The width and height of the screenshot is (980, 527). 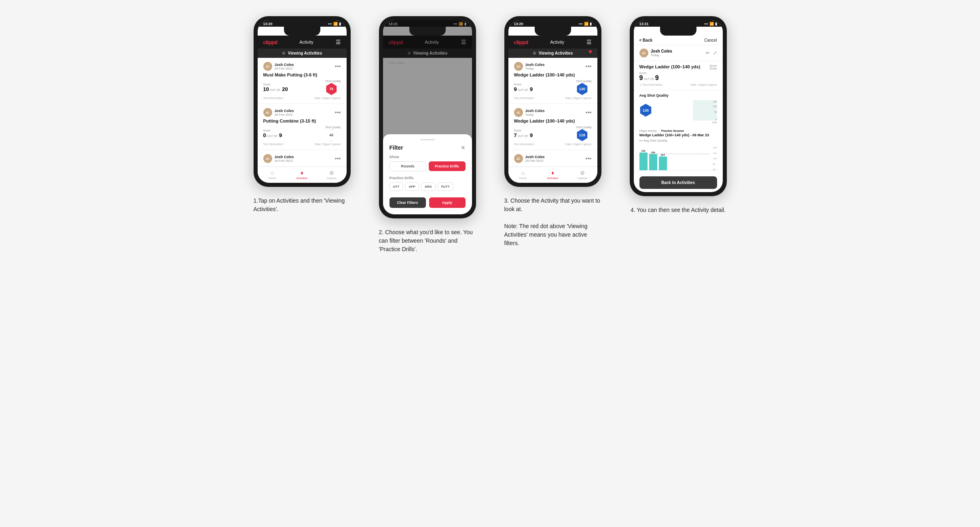 What do you see at coordinates (708, 53) in the screenshot?
I see `edit-icon-4: ✏` at bounding box center [708, 53].